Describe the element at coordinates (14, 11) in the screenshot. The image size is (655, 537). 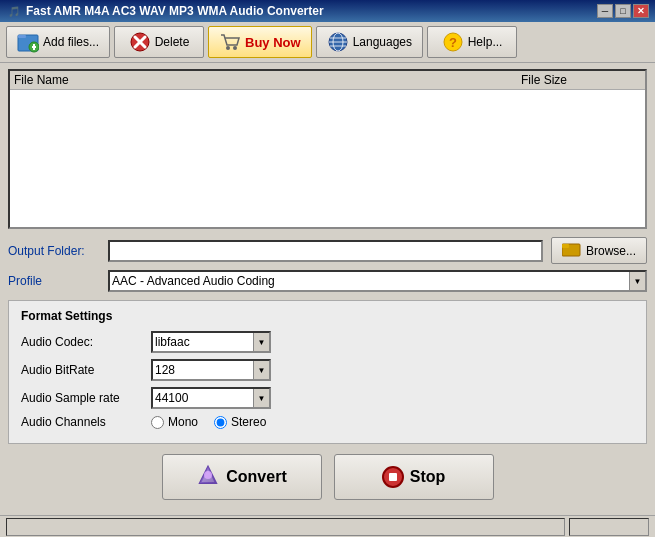
I see `title-icon: 🎵` at that location.